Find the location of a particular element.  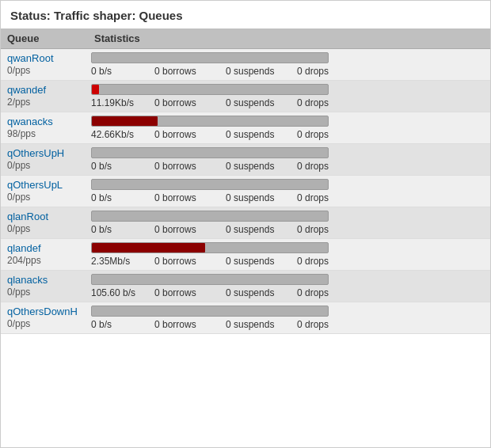

table-row: qlanRoot0/pps0 b/s0 borrows0 suspends0 d… is located at coordinates (246, 223).